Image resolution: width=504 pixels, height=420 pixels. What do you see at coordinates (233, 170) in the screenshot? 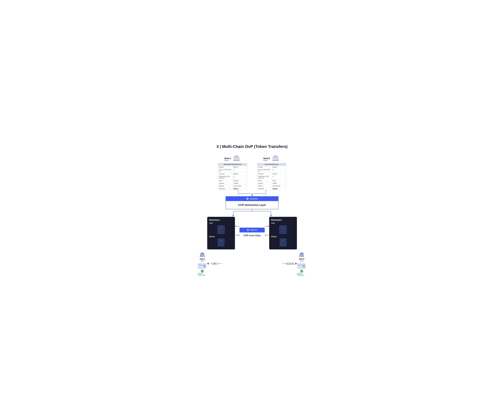
I see `table-row: Source CCIP Chain Id1` at bounding box center [233, 170].